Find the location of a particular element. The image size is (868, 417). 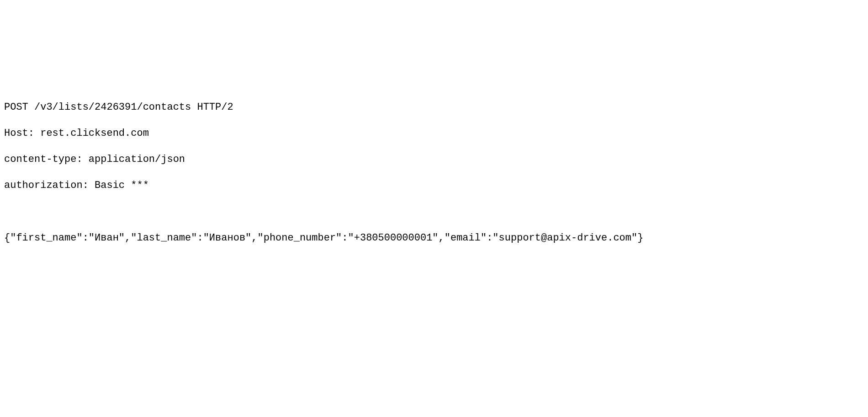

blank-line is located at coordinates (436, 212).